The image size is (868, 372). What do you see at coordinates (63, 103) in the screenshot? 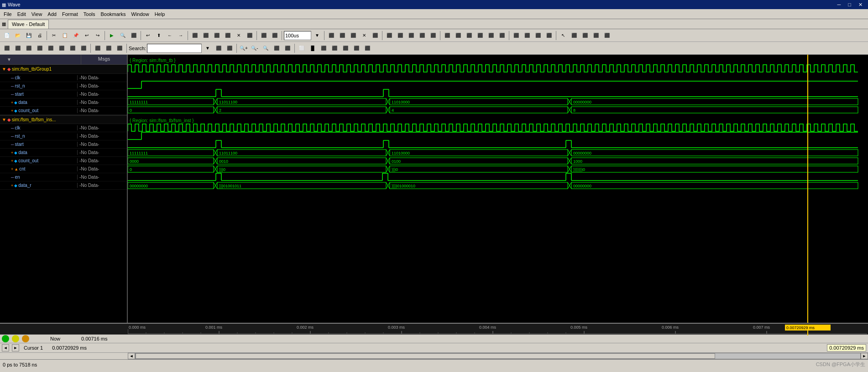
I see `sig-data-1: + ◆ data -No Data-` at bounding box center [63, 103].